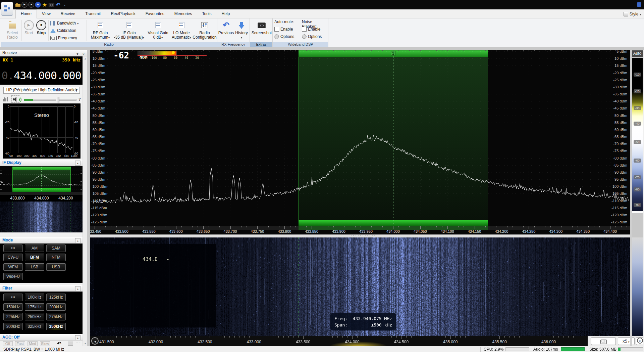  What do you see at coordinates (13, 276) in the screenshot?
I see `mode-button-wideu: Wide-U` at bounding box center [13, 276].